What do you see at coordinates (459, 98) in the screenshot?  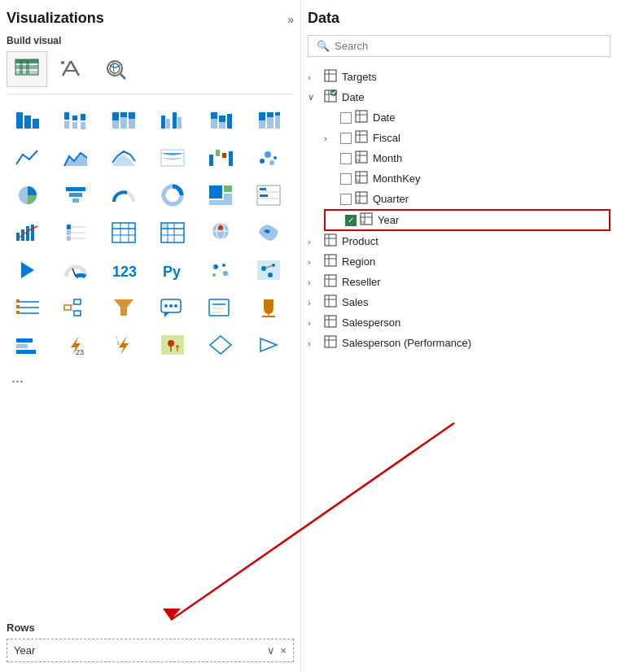 I see `tree-item-date: ∨ Date` at bounding box center [459, 98].